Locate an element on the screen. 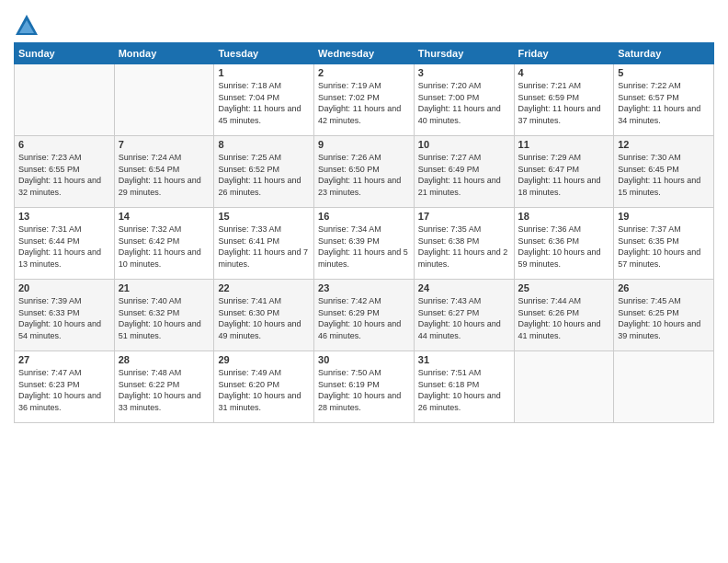  calendar-cell: 27Sunrise: 7:47 AM Sunset: 6:23 PM Dayli… is located at coordinates (64, 387).